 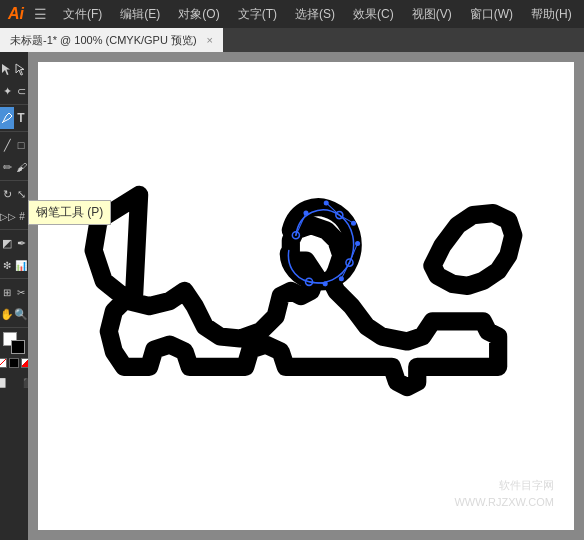 What do you see at coordinates (21, 314) in the screenshot?
I see `zoom-tool: 🔍` at bounding box center [21, 314].